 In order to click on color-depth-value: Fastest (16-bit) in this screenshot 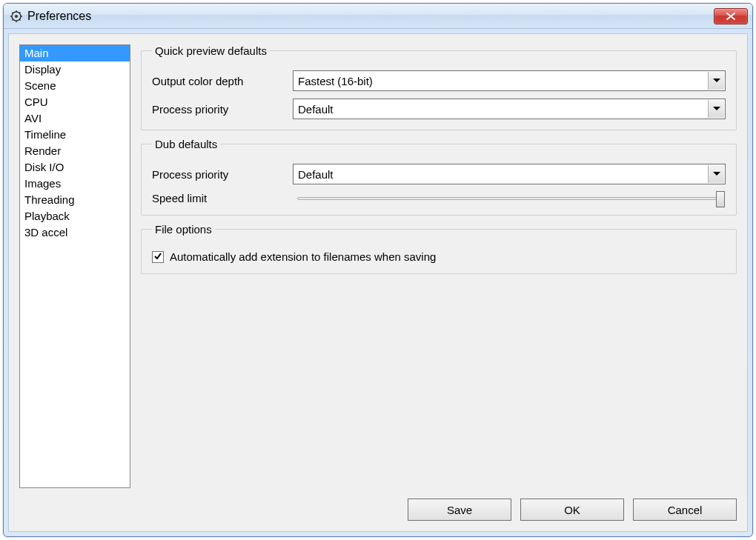, I will do `click(509, 81)`.